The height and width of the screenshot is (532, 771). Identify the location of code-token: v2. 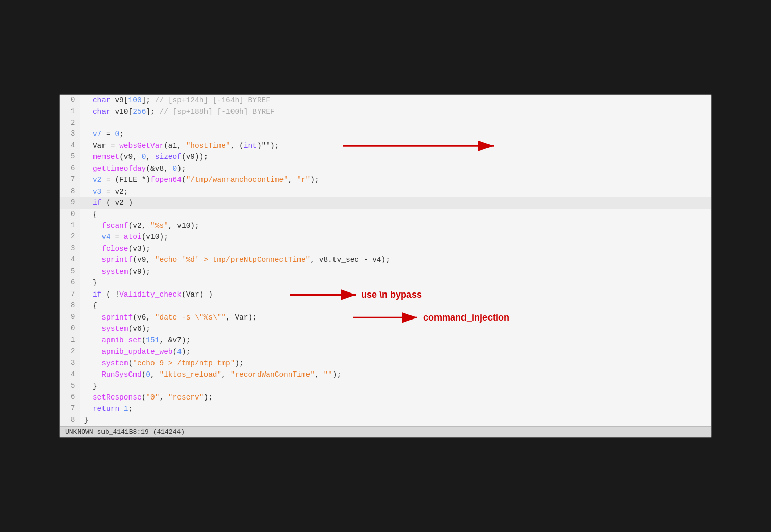
(97, 180).